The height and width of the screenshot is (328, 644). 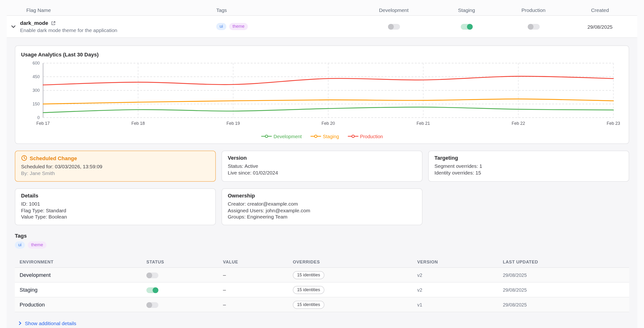 I want to click on env-col-last-updated: LAST UPDATED, so click(x=564, y=262).